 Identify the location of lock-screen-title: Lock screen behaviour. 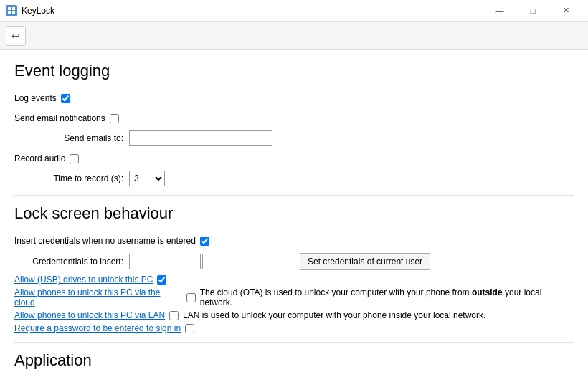
(294, 215).